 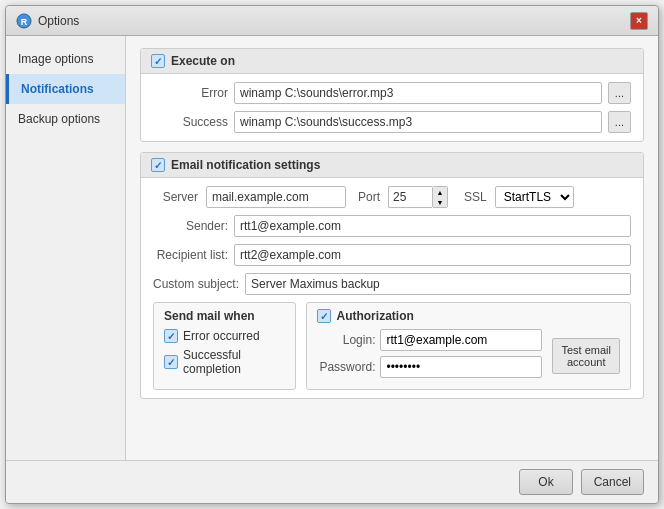 I want to click on sender-input, so click(x=432, y=226).